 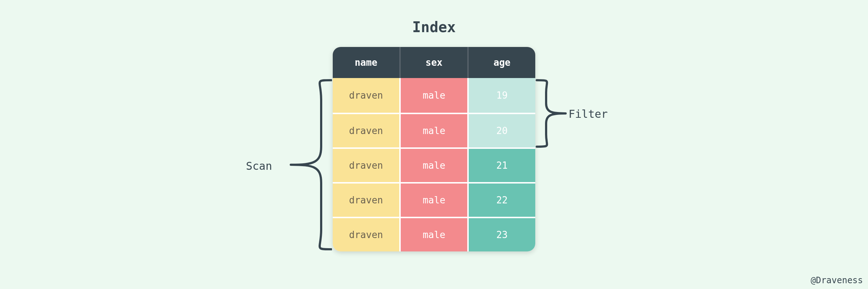 What do you see at coordinates (434, 199) in the screenshot?
I see `table-row: dravenmale22` at bounding box center [434, 199].